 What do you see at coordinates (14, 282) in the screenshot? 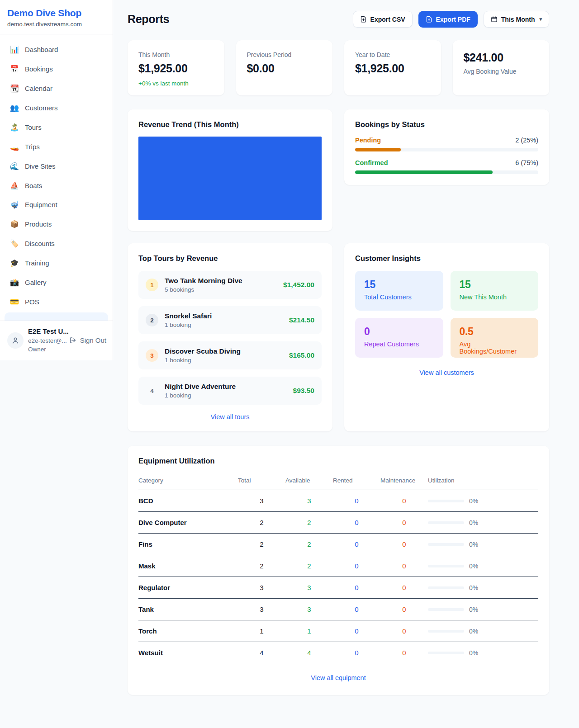
I see `camera-icon: 📸` at bounding box center [14, 282].